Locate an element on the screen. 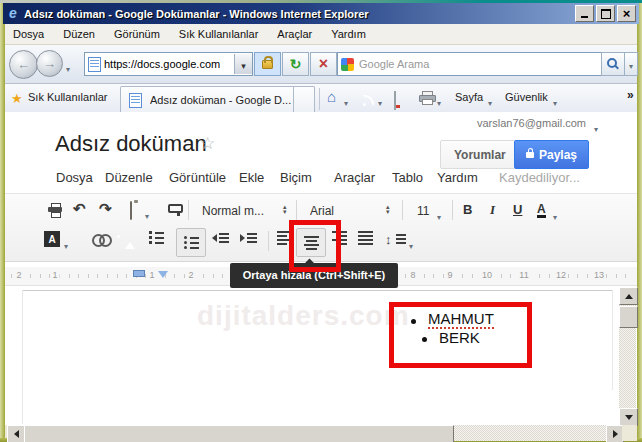 This screenshot has width=642, height=442. close-button is located at coordinates (626, 14).